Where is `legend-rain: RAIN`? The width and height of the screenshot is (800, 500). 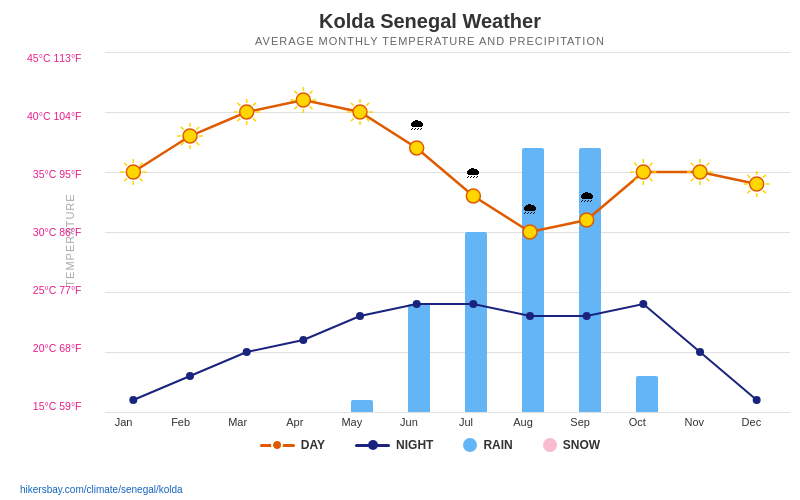
legend-rain: RAIN is located at coordinates (488, 445).